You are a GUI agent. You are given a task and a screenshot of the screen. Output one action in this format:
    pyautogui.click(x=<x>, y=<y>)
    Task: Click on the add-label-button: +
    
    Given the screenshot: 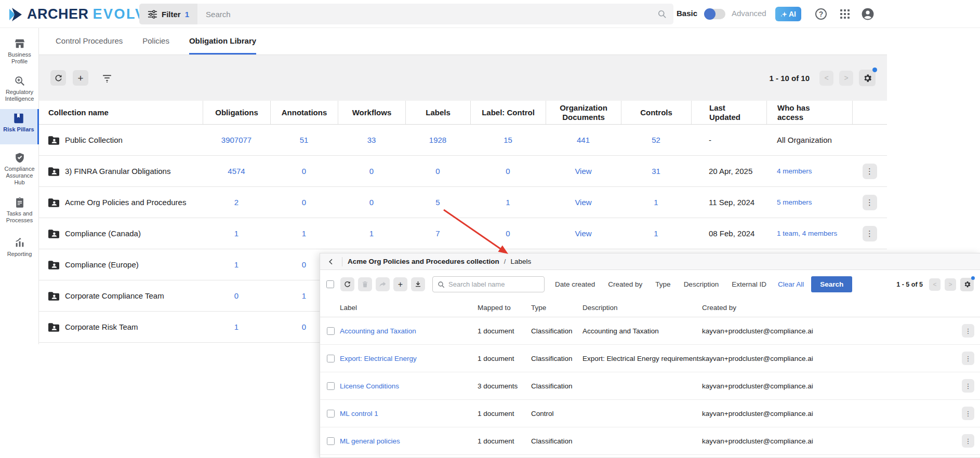 What is the action you would take?
    pyautogui.click(x=400, y=285)
    